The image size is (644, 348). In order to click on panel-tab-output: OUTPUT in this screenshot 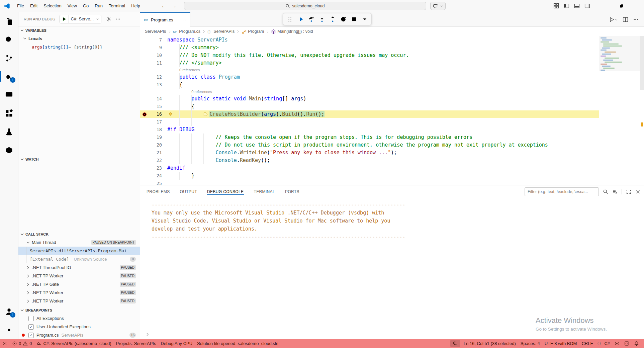, I will do `click(189, 192)`.